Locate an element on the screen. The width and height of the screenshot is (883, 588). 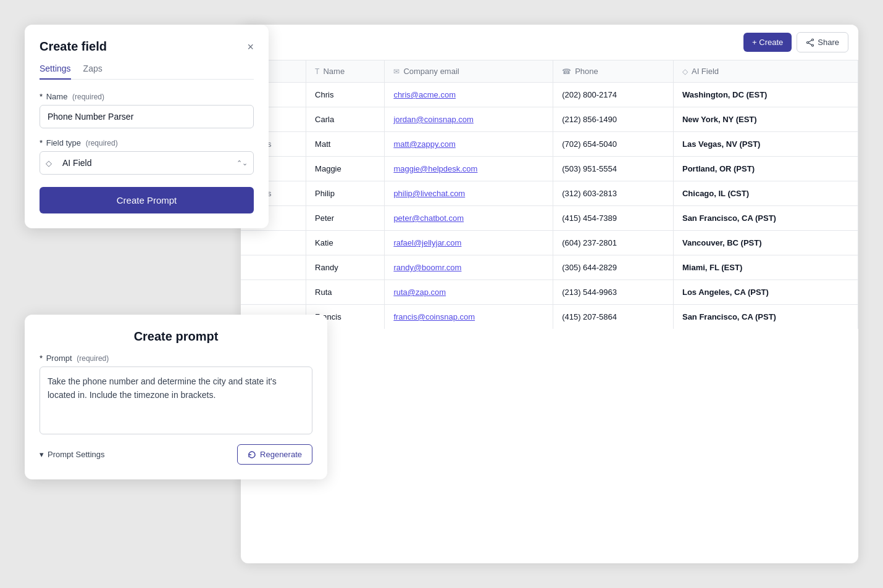
prompt-settings-button: ▾ Prompt Settings is located at coordinates (72, 454).